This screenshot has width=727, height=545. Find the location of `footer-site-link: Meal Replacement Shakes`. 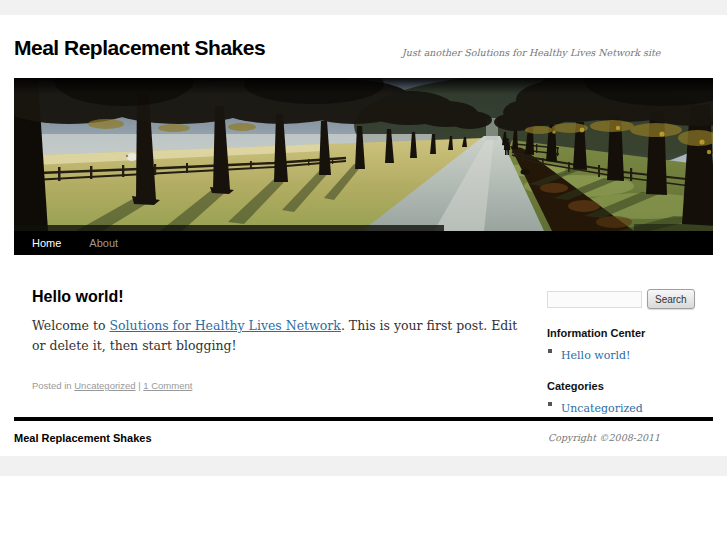

footer-site-link: Meal Replacement Shakes is located at coordinates (83, 438).